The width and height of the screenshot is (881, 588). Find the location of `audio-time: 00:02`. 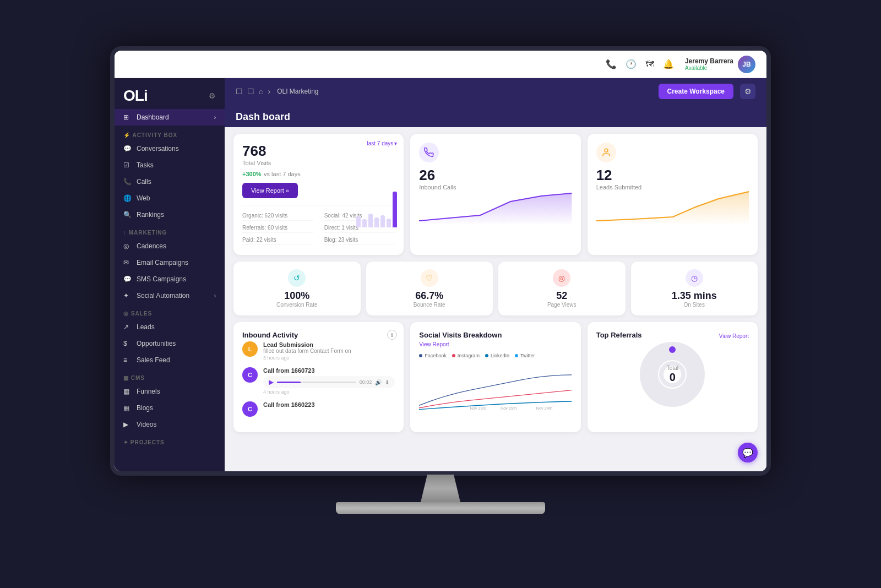

audio-time: 00:02 is located at coordinates (366, 382).